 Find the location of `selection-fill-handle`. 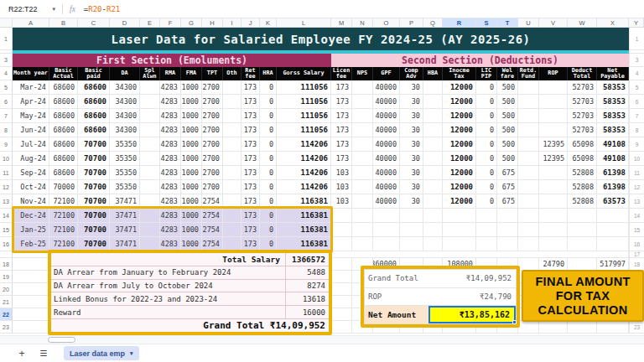

selection-fill-handle is located at coordinates (515, 322).